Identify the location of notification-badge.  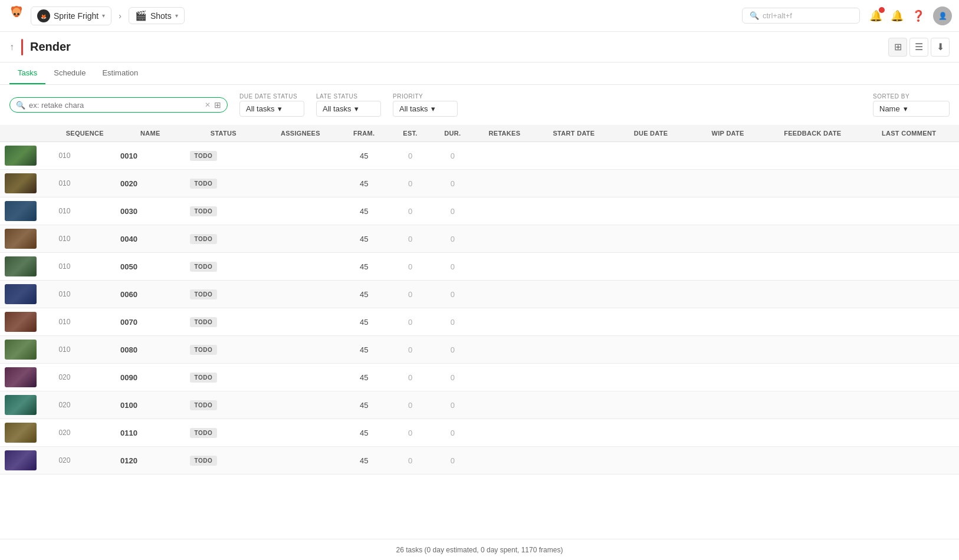
(882, 10).